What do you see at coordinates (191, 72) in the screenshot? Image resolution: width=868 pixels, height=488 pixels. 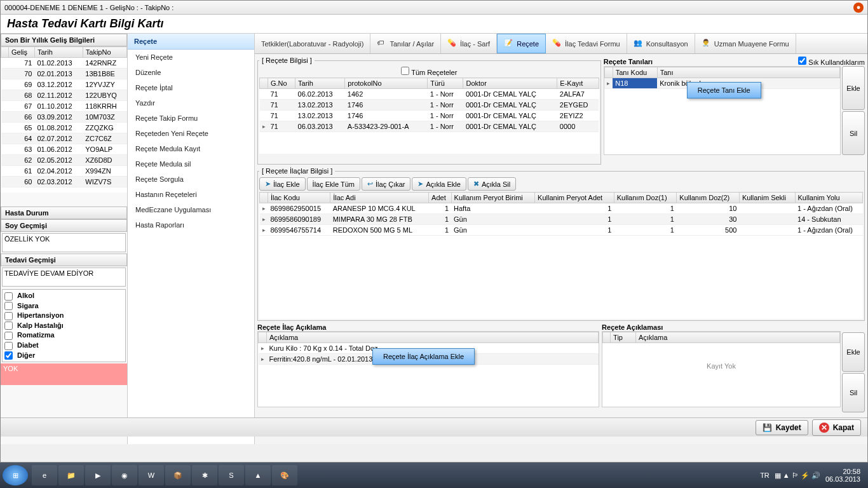 I see `menu-item: Düzenle` at bounding box center [191, 72].